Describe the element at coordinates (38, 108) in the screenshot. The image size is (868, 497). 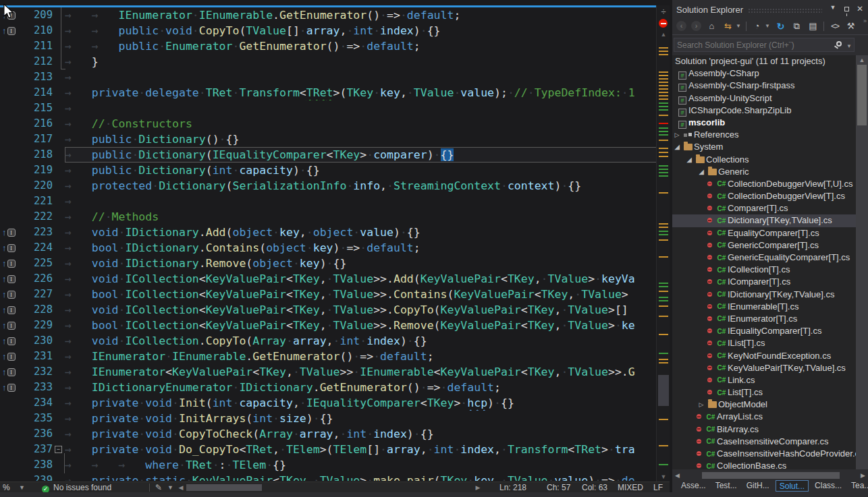
I see `line-number: 215` at that location.